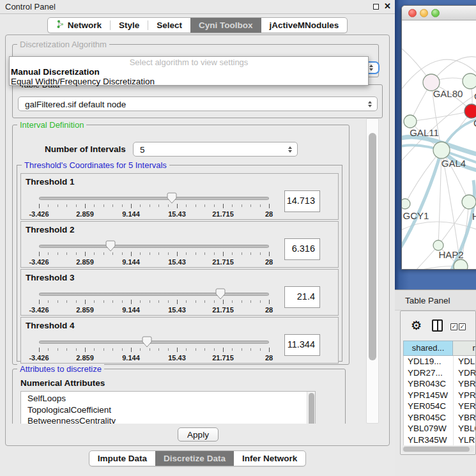  What do you see at coordinates (428, 300) in the screenshot?
I see `table-panel-title: Table Panel` at bounding box center [428, 300].